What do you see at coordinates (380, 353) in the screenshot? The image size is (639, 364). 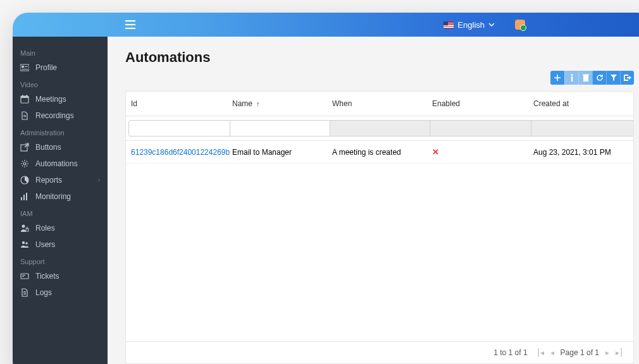 I see `table-footer: 1 to 1 of 1 ⎮◂ ◂ Page 1 of 1 ▸ ▸⎮` at bounding box center [380, 353].